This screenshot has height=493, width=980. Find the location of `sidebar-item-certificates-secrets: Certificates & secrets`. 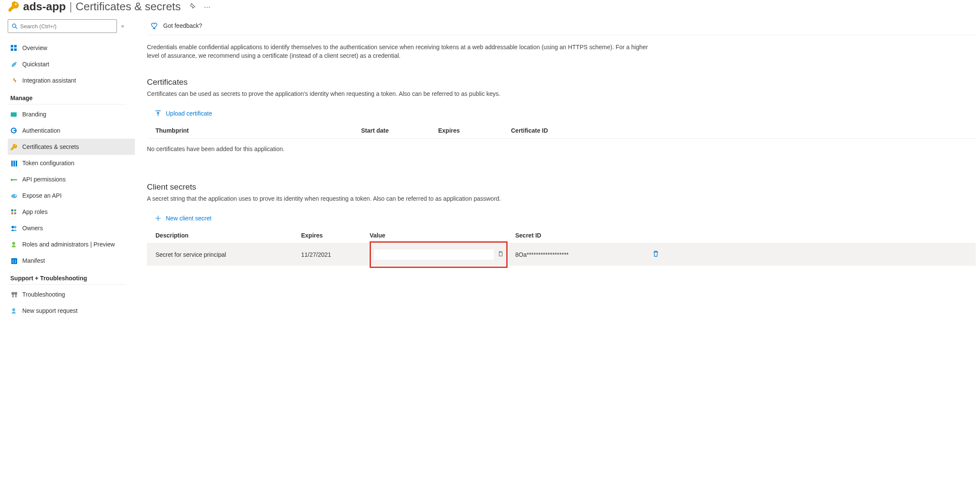

sidebar-item-certificates-secrets: Certificates & secrets is located at coordinates (71, 147).